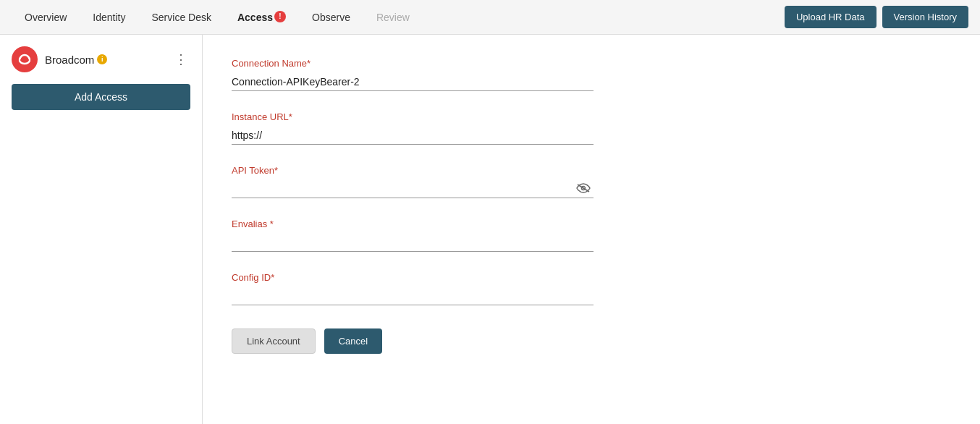 The height and width of the screenshot is (424, 980). I want to click on nav-item-overview: Overview, so click(46, 17).